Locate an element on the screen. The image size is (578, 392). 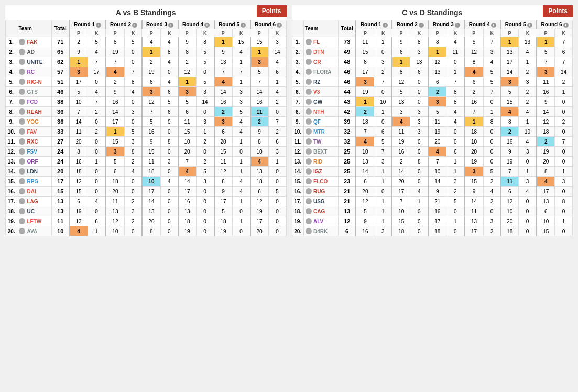
table-row: 18.UC1319013313013050190 is located at coordinates (146, 212).